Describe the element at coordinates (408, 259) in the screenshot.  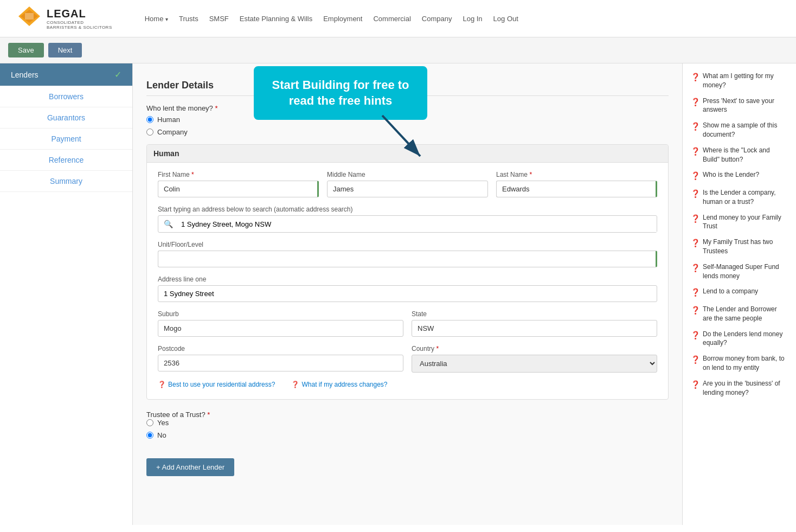
I see `unit-floor-input` at that location.